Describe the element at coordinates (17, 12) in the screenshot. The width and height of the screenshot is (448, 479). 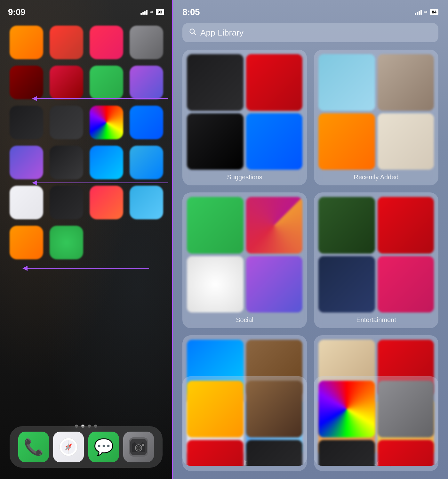
I see `time-left: 9:09` at that location.